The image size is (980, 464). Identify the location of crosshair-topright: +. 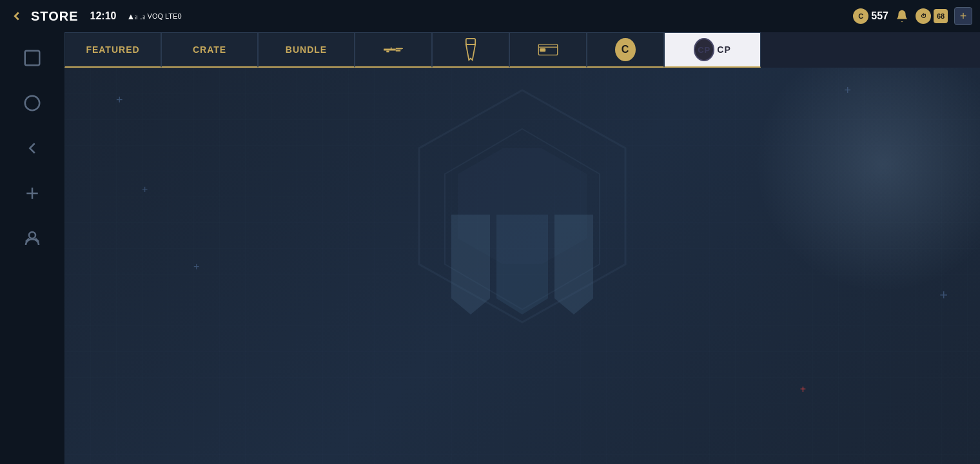
(847, 90).